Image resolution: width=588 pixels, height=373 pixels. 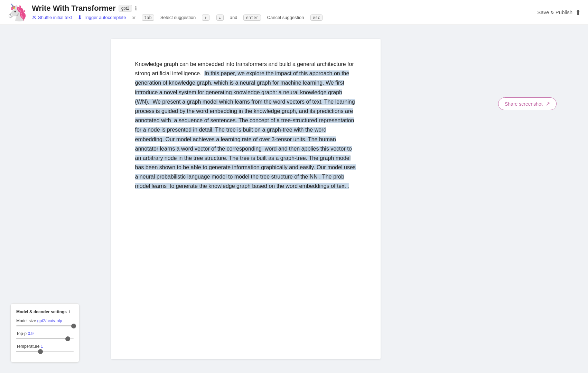 I want to click on text-highlighted-block: In this paper, we explore the impact of …, so click(x=245, y=130).